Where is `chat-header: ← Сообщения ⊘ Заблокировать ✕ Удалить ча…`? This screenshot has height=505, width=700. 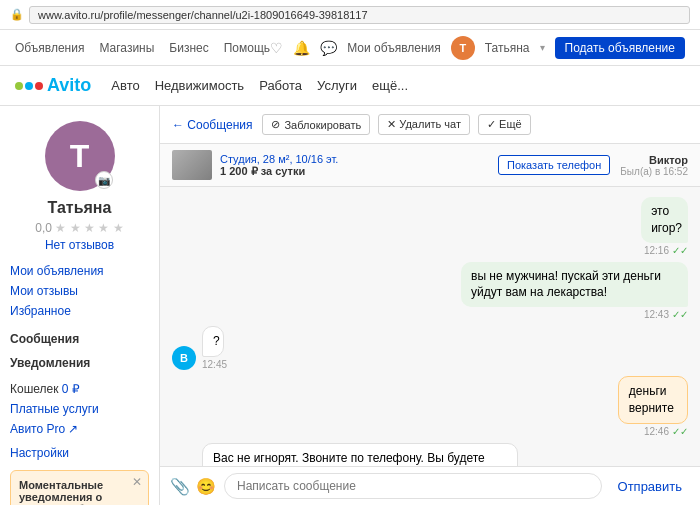 chat-header: ← Сообщения ⊘ Заблокировать ✕ Удалить ча… is located at coordinates (430, 125).